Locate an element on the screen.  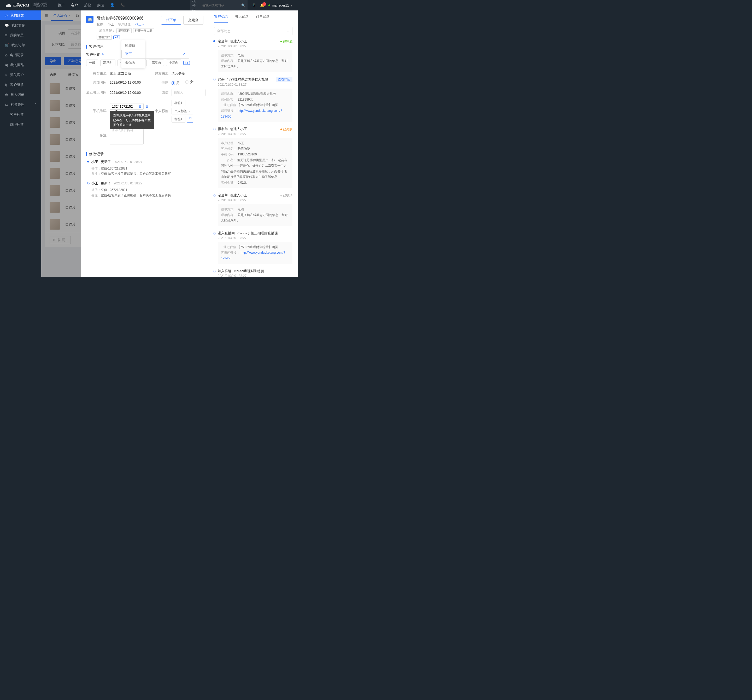
sidebar-my-friends: ◴我的好友 is located at coordinates (20, 16).